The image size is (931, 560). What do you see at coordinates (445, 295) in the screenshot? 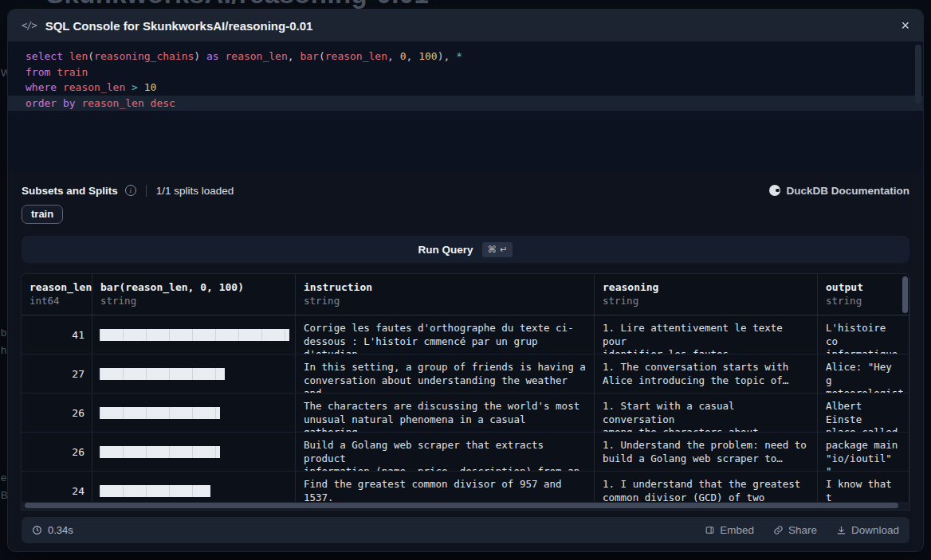
I see `column-header-instruction: instructionstring` at bounding box center [445, 295].